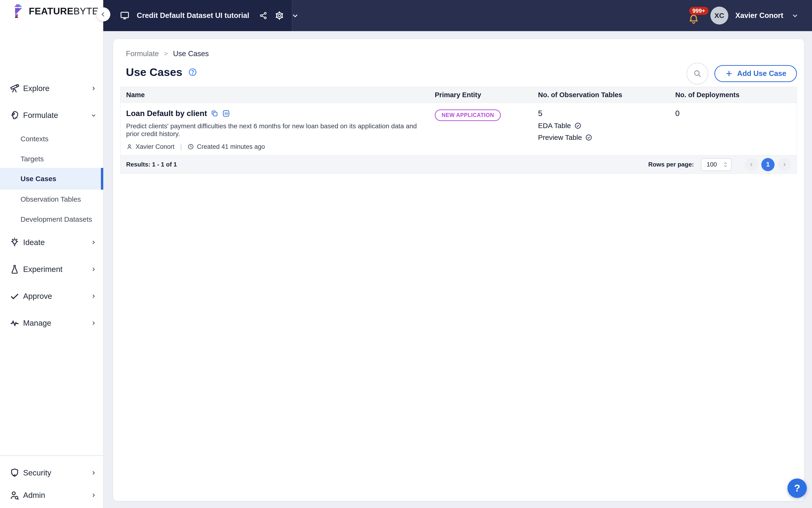 The width and height of the screenshot is (812, 508). What do you see at coordinates (697, 74) in the screenshot?
I see `search-icon` at bounding box center [697, 74].